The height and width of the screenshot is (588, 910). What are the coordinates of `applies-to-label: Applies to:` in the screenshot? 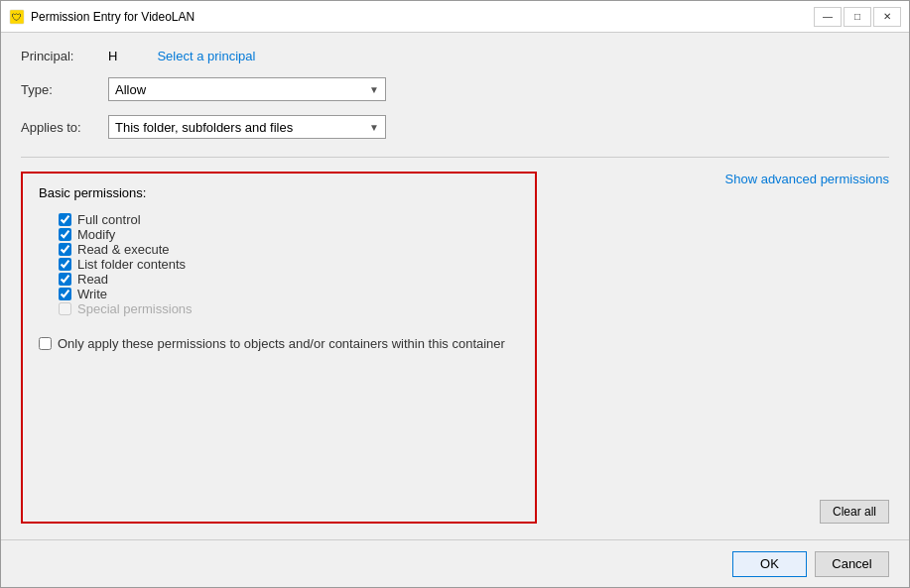 It's located at (61, 127).